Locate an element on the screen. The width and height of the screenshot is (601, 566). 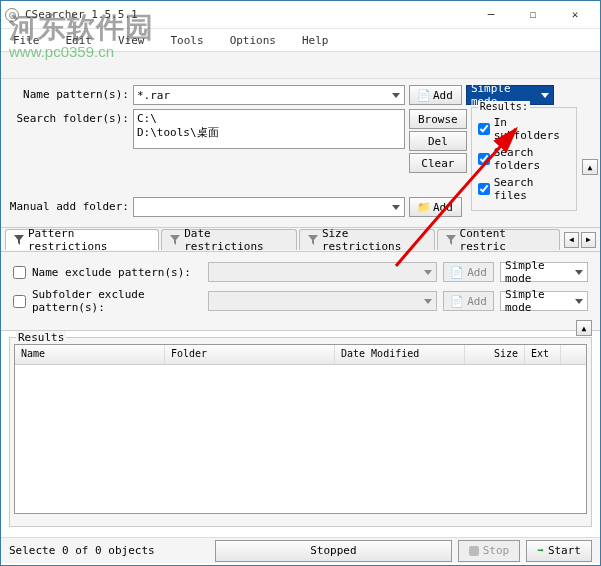
add-pattern-button: 📄Add is located at coordinates (436, 95).